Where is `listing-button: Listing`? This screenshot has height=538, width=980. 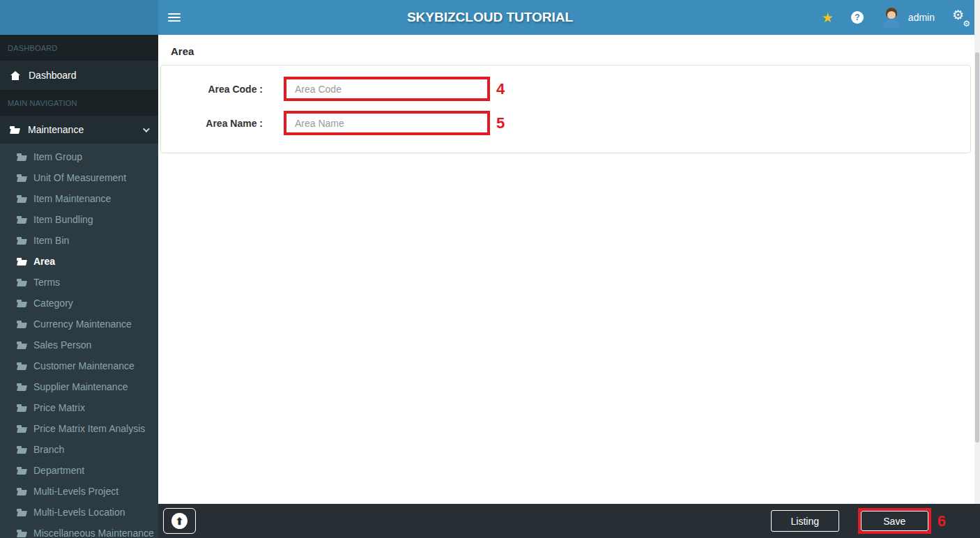 listing-button: Listing is located at coordinates (805, 521).